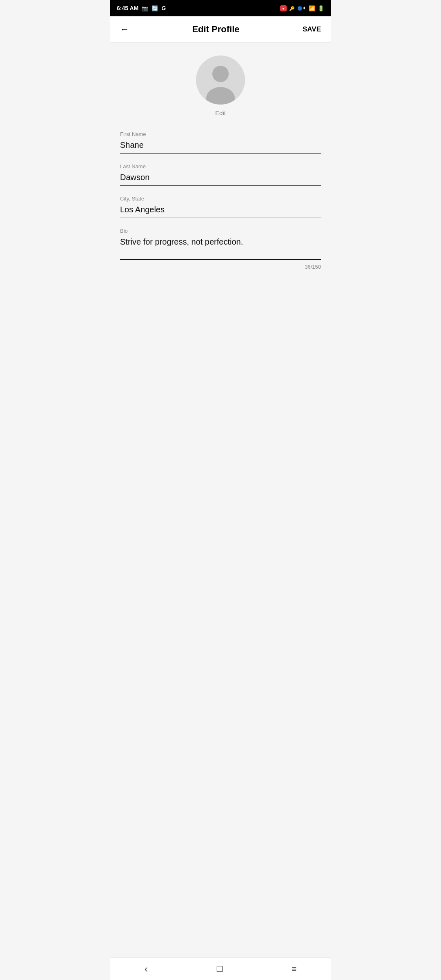 The image size is (441, 980). What do you see at coordinates (220, 175) in the screenshot?
I see `last-name-field: Last Name` at bounding box center [220, 175].